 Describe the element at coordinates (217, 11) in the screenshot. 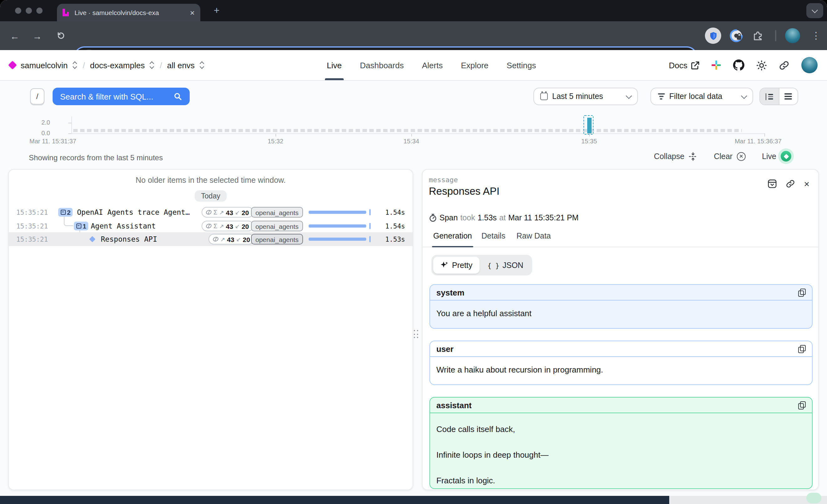

I see `new-tab-button: +` at that location.